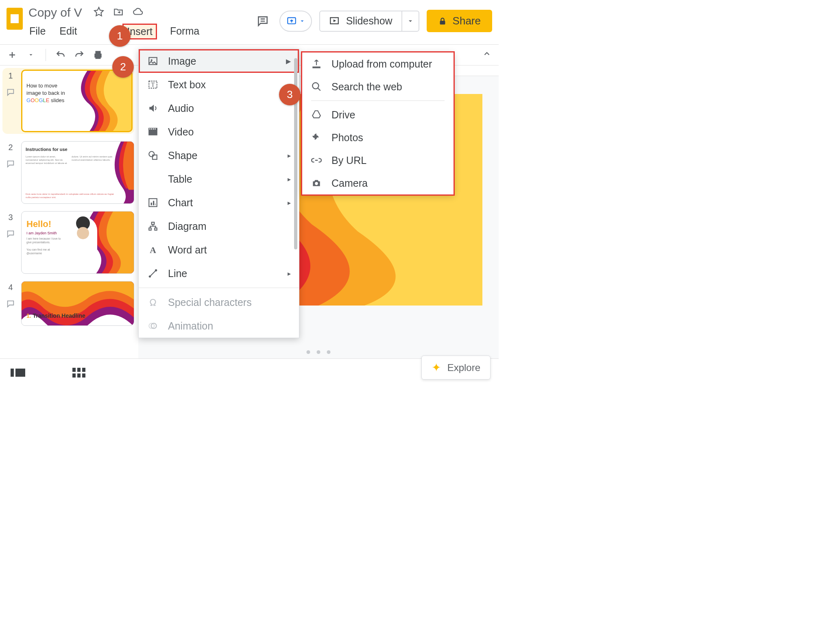 The image size is (833, 644). I want to click on by-url-item: By URL, so click(378, 160).